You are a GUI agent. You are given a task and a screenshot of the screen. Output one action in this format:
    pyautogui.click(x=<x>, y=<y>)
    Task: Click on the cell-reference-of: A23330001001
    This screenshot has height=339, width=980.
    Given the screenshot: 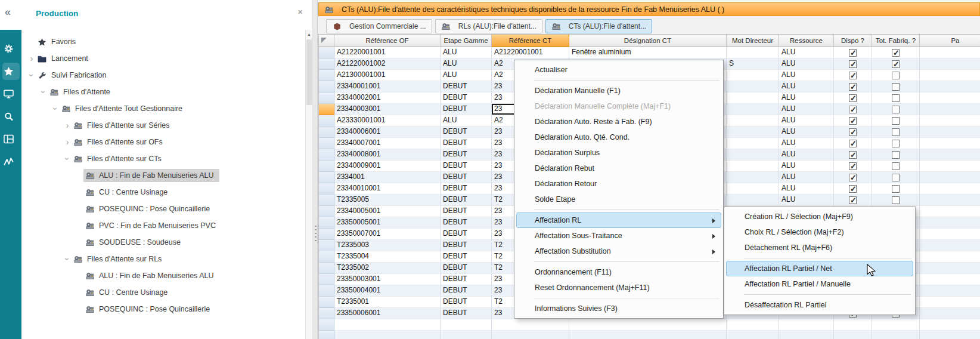 What is the action you would take?
    pyautogui.click(x=387, y=121)
    